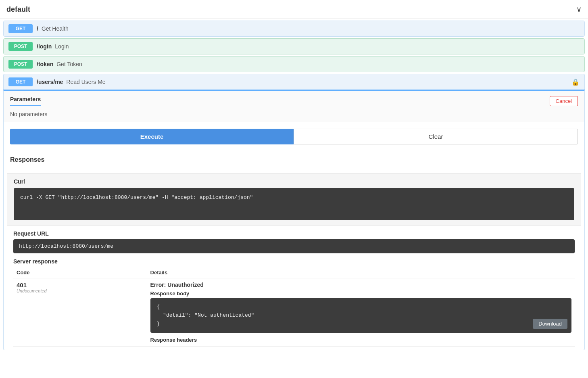 This screenshot has height=378, width=588. Describe the element at coordinates (45, 64) in the screenshot. I see `endpoint-path: /token` at that location.